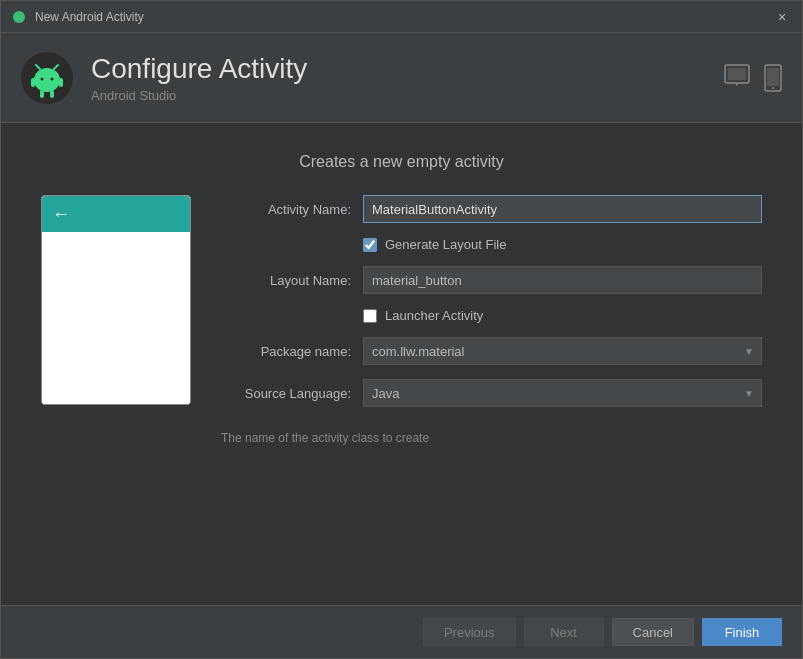 The width and height of the screenshot is (803, 659). I want to click on page-title: Configure Activity, so click(408, 69).